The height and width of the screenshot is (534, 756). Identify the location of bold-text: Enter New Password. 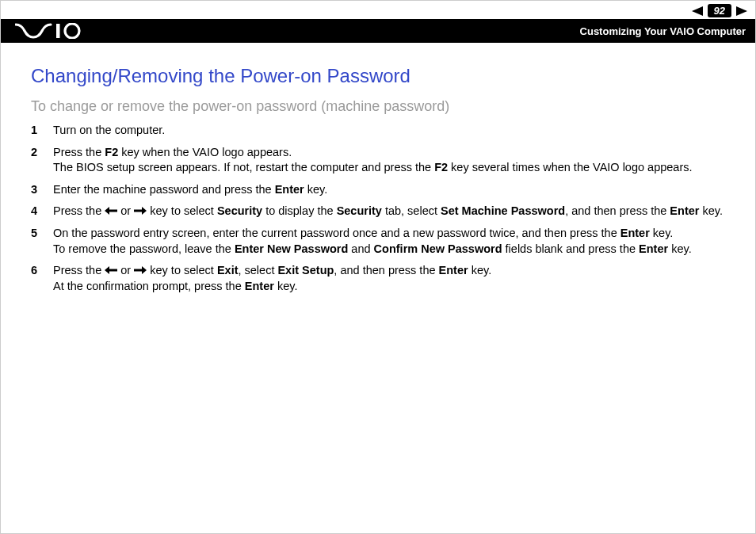
(292, 249).